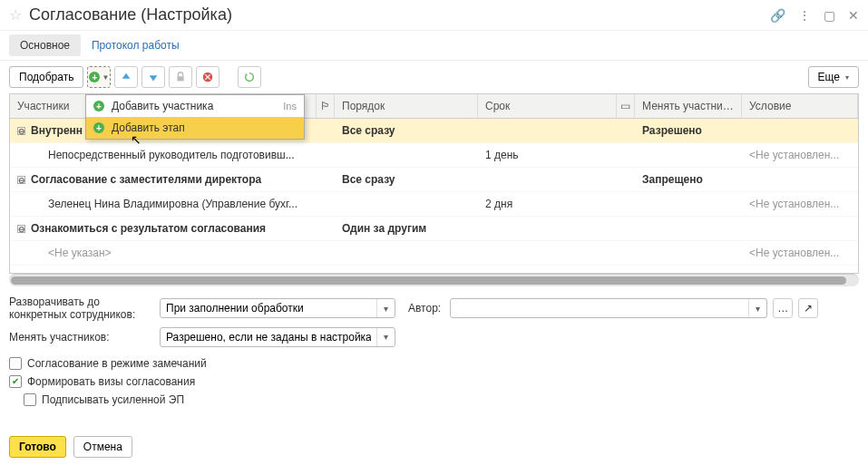 Image resolution: width=868 pixels, height=465 pixels. What do you see at coordinates (15, 363) in the screenshot?
I see `remarks-checkbox` at bounding box center [15, 363].